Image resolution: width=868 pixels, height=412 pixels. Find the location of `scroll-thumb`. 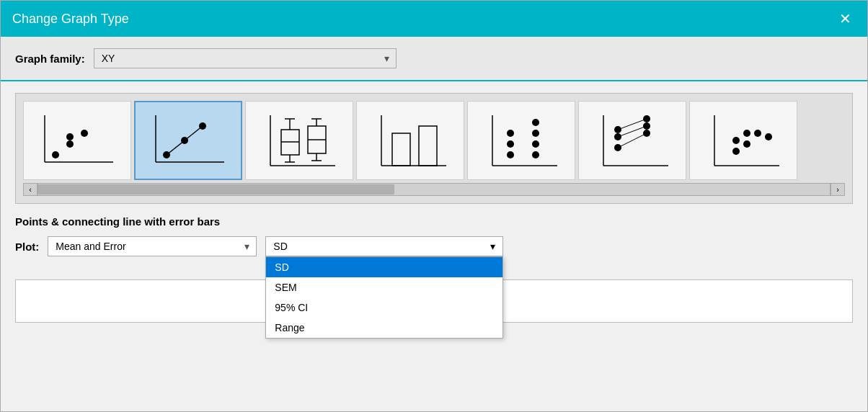

scroll-thumb is located at coordinates (216, 189).